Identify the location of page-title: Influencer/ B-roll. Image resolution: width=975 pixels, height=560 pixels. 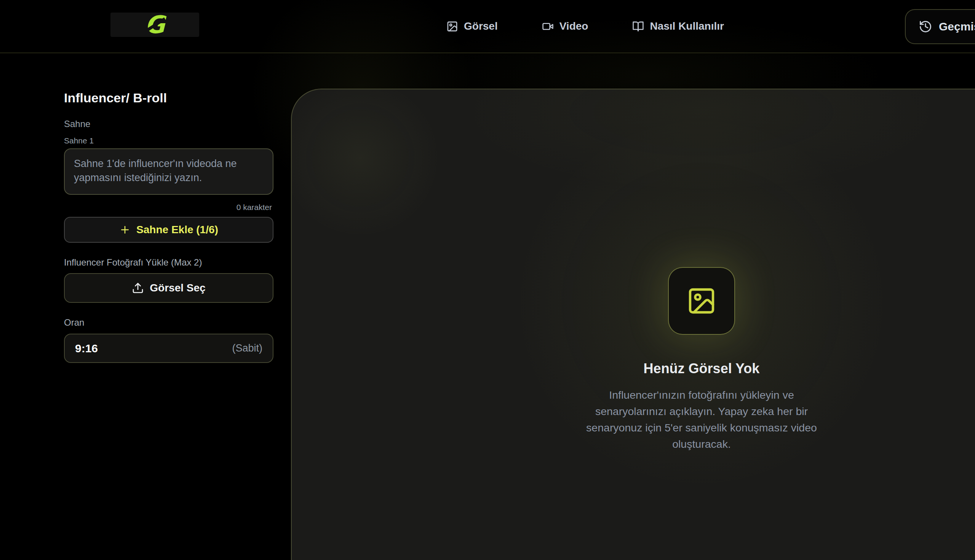
(115, 98).